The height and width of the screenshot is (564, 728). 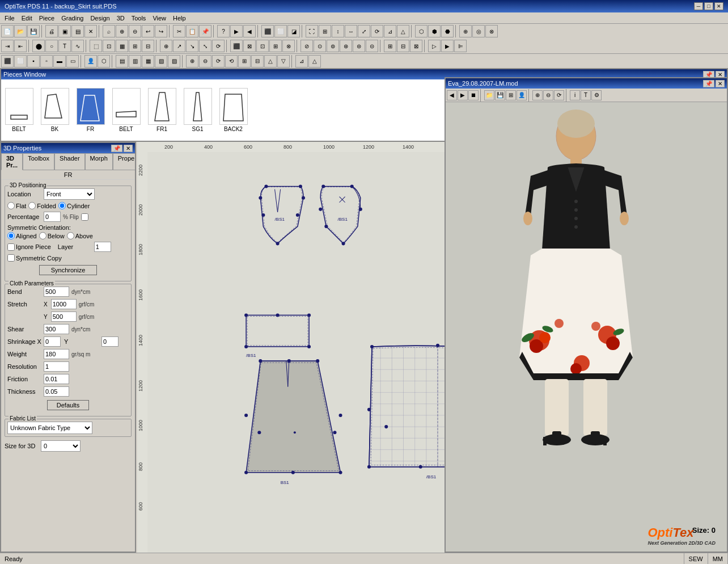 I want to click on model-tb-btn-13: ⚙, so click(x=596, y=95).